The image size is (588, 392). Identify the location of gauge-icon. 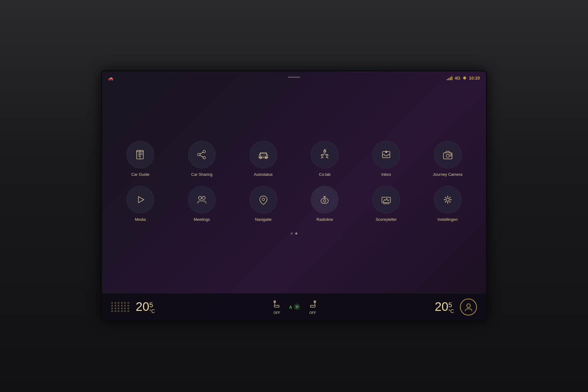
(386, 200).